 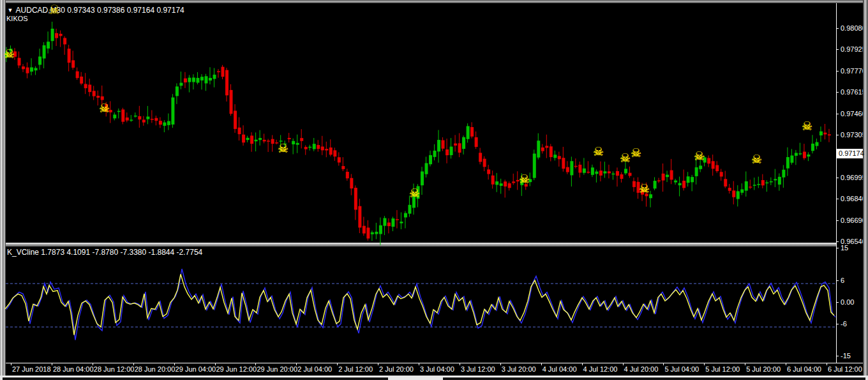 I want to click on skull-icon: ☠, so click(x=54, y=10).